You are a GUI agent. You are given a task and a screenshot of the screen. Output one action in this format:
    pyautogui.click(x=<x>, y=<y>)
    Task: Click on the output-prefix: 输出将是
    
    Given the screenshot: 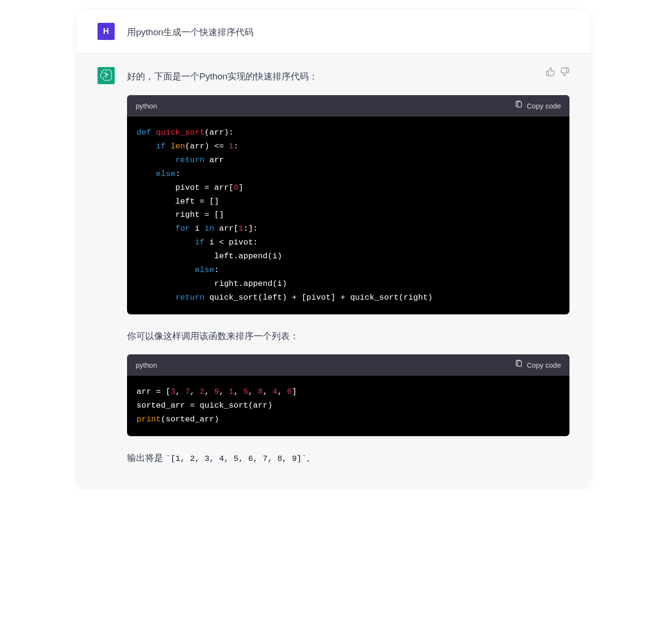 What is the action you would take?
    pyautogui.click(x=147, y=458)
    